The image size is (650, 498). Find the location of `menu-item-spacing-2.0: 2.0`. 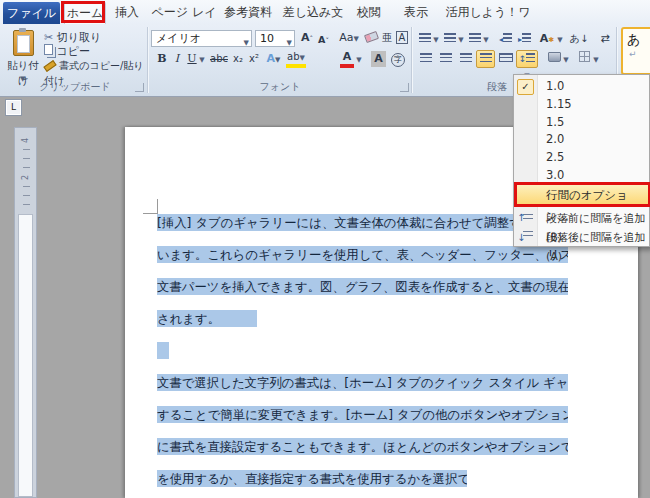

menu-item-spacing-2.0: 2.0 is located at coordinates (582, 139).